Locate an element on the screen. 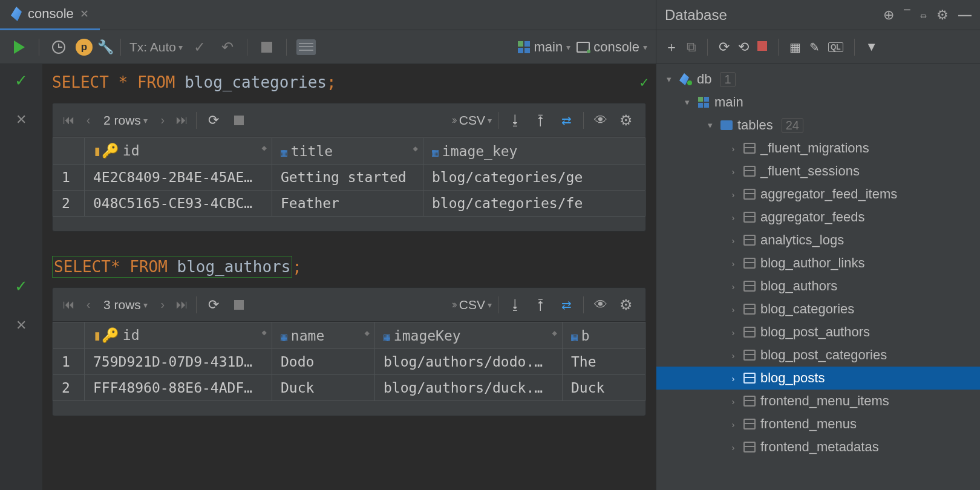 Image resolution: width=980 pixels, height=490 pixels. cell: FFF48960-88E6-4ADF… is located at coordinates (178, 388).